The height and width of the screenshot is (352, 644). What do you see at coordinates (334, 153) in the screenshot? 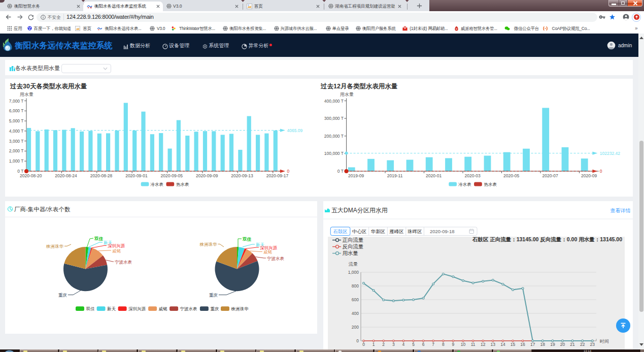
I see `svg-text: 100,000 T` at bounding box center [334, 153].